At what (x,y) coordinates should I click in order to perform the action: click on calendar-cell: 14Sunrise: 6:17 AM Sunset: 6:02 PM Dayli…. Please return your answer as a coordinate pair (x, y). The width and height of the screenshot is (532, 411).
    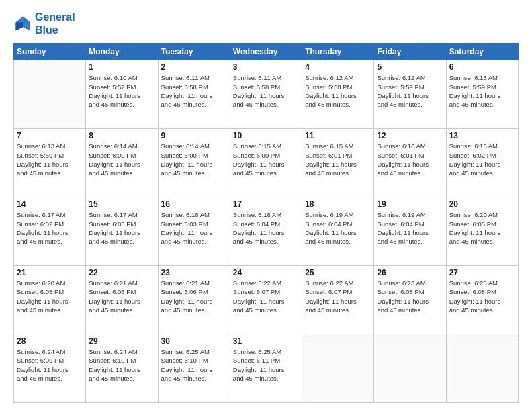
    Looking at the image, I should click on (50, 232).